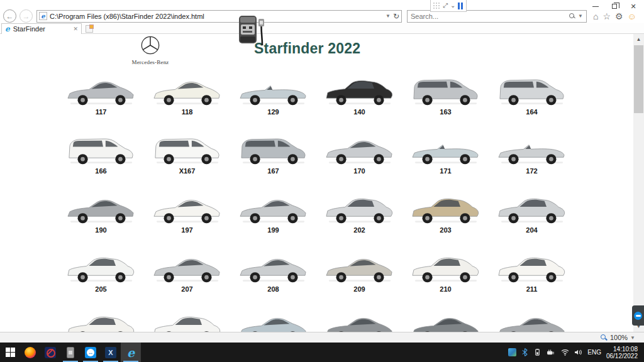 The width and height of the screenshot is (644, 362). I want to click on model-code: 208, so click(273, 289).